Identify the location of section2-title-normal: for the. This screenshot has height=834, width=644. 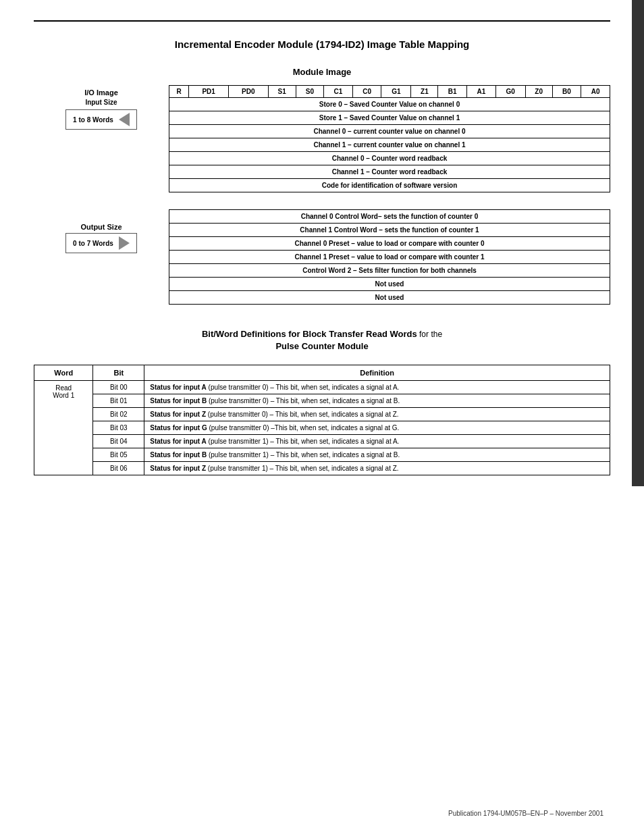
(429, 334).